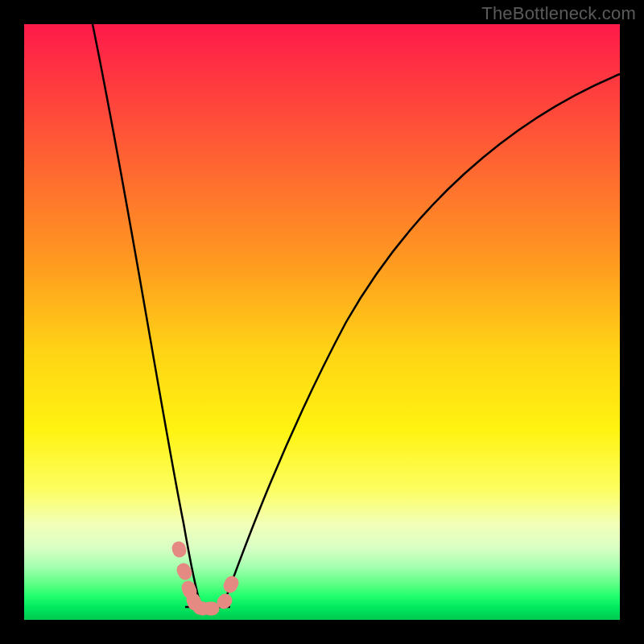 This screenshot has width=644, height=644. What do you see at coordinates (205, 578) in the screenshot?
I see `marker-group` at bounding box center [205, 578].